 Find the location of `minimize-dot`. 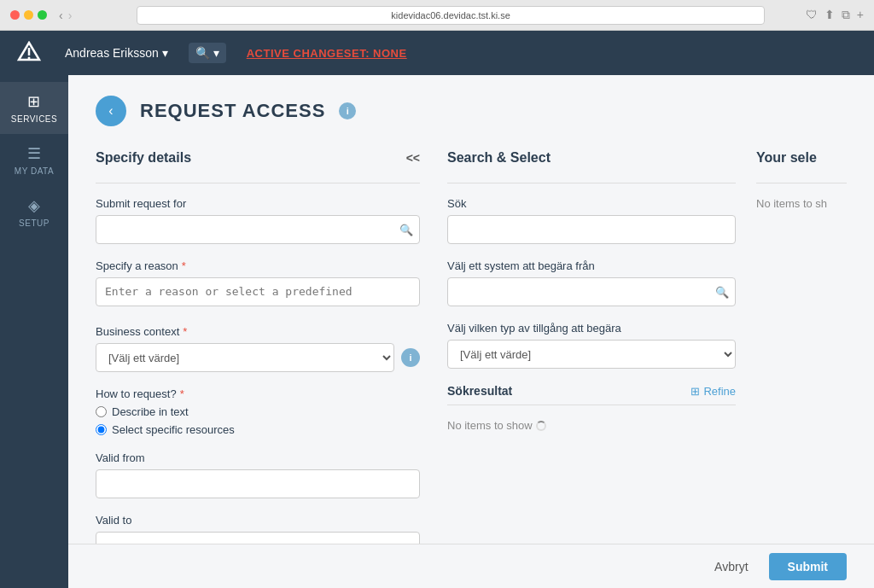

minimize-dot is located at coordinates (29, 15).